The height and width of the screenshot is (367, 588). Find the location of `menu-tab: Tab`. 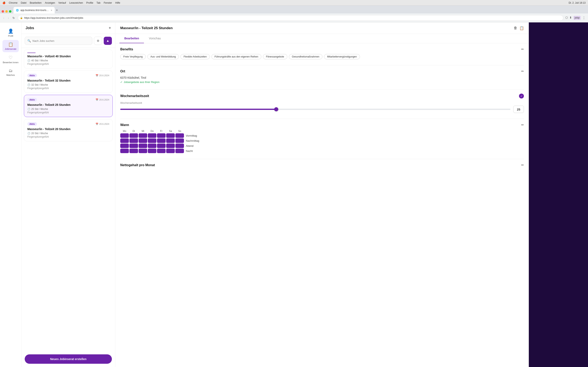

menu-tab: Tab is located at coordinates (98, 3).